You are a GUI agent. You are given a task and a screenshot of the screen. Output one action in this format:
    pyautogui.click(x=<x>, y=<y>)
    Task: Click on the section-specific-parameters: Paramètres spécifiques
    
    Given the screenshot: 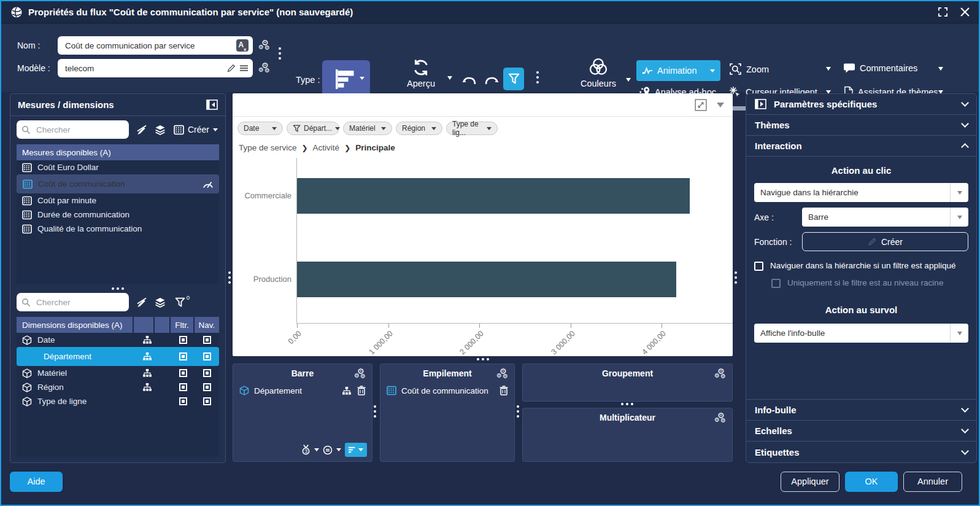 What is the action you would take?
    pyautogui.click(x=862, y=104)
    